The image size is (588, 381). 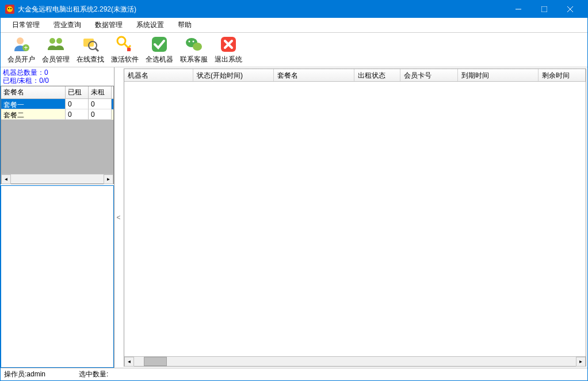 I want to click on pkg-col-name: 套餐名, so click(x=33, y=92).